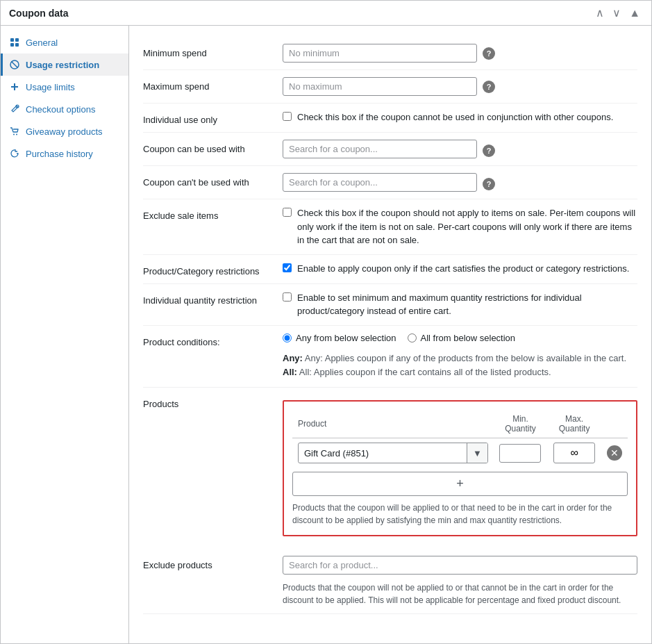  What do you see at coordinates (477, 453) in the screenshot?
I see `select-arrow-icon: ▼` at bounding box center [477, 453].